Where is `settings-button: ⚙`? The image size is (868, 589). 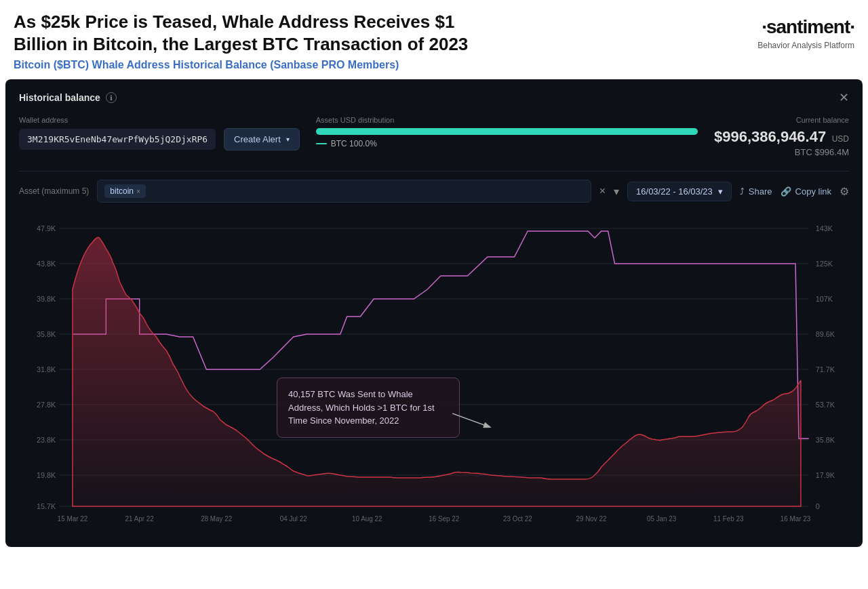
settings-button: ⚙ is located at coordinates (844, 191).